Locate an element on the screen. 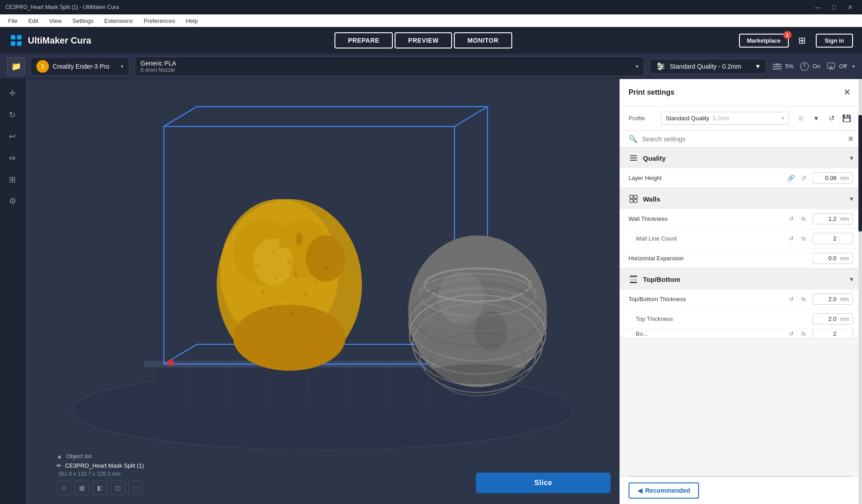  wall-line-count-fx-icon: fx is located at coordinates (804, 239).